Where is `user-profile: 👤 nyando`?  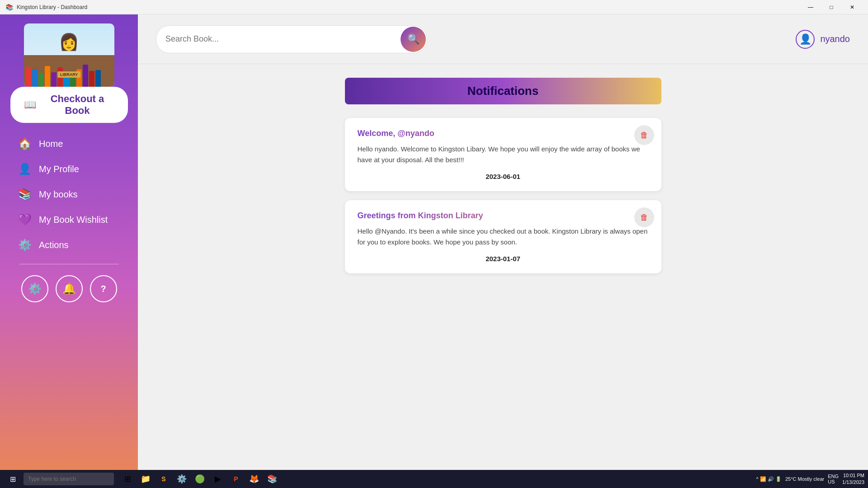 user-profile: 👤 nyando is located at coordinates (823, 39).